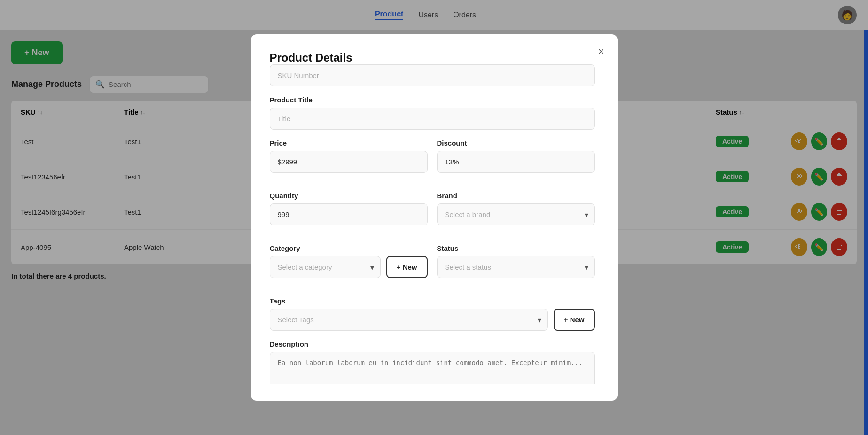 The image size is (868, 435). Describe the element at coordinates (432, 362) in the screenshot. I see `description-group: Description` at that location.